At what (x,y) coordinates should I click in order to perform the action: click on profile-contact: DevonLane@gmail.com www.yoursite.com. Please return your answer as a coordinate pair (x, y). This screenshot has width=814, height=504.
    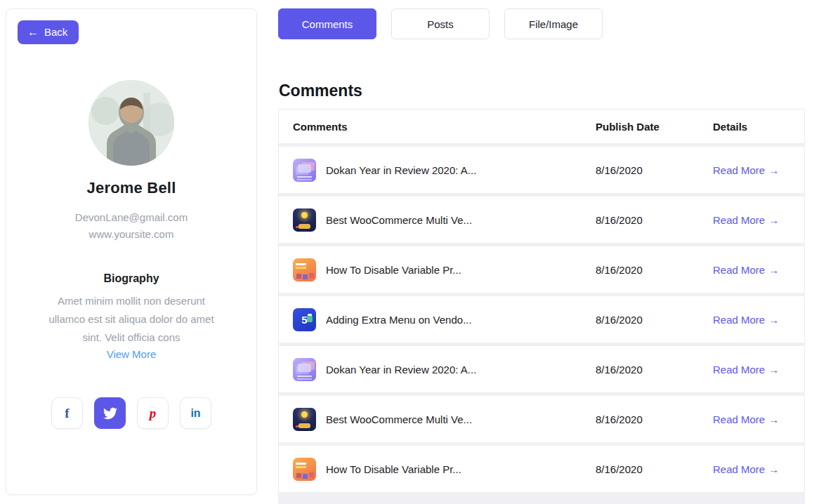
    Looking at the image, I should click on (131, 226).